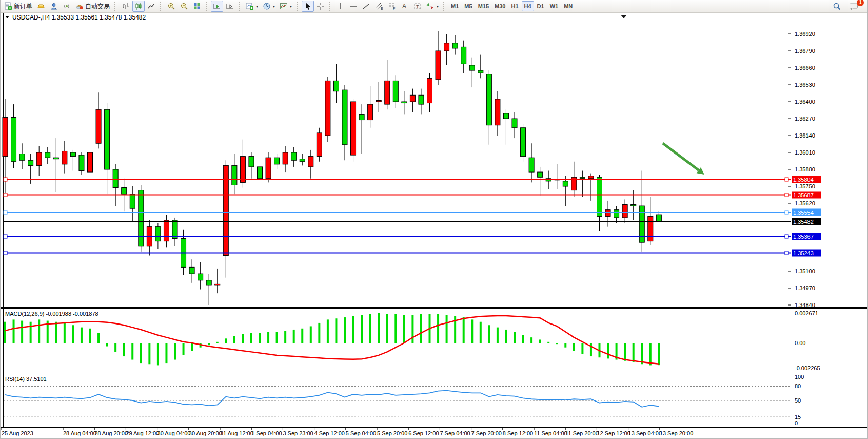  Describe the element at coordinates (486, 433) in the screenshot. I see `svg-text: 7 Sep 20:00` at that location.